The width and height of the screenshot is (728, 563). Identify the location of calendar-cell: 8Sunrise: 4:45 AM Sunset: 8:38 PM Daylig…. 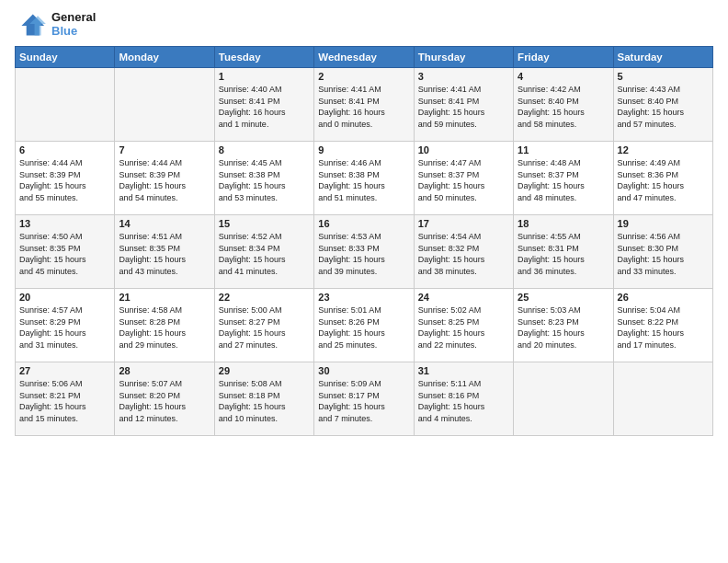
(264, 178).